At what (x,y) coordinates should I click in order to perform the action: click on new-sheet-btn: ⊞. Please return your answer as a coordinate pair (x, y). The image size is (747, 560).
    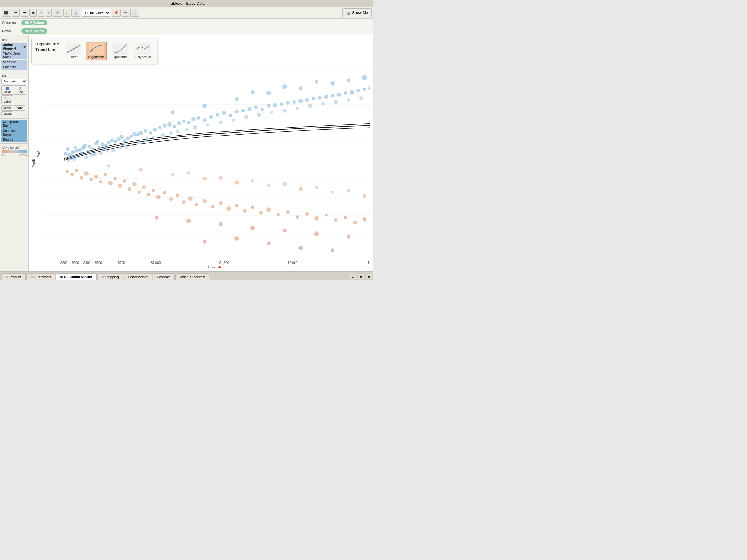
    Looking at the image, I should click on (369, 277).